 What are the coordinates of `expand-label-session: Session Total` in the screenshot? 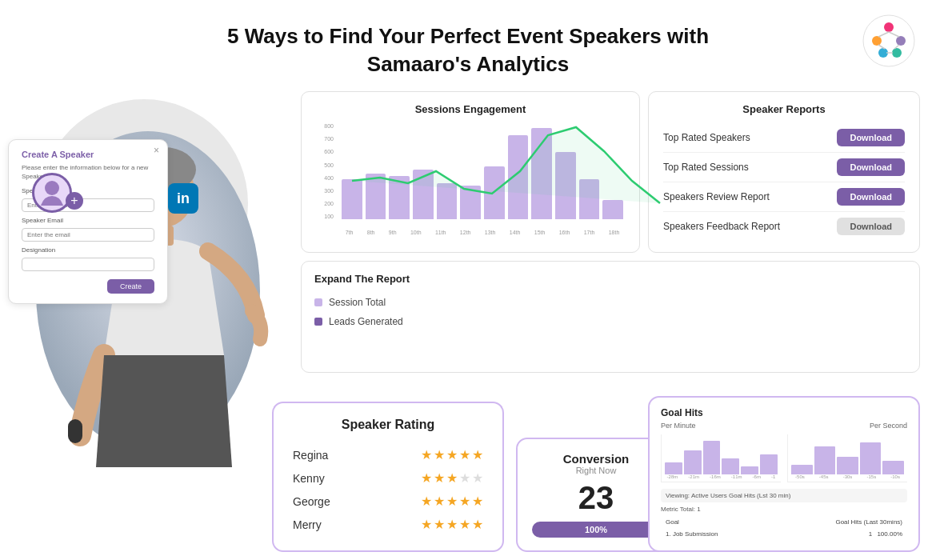 It's located at (357, 302).